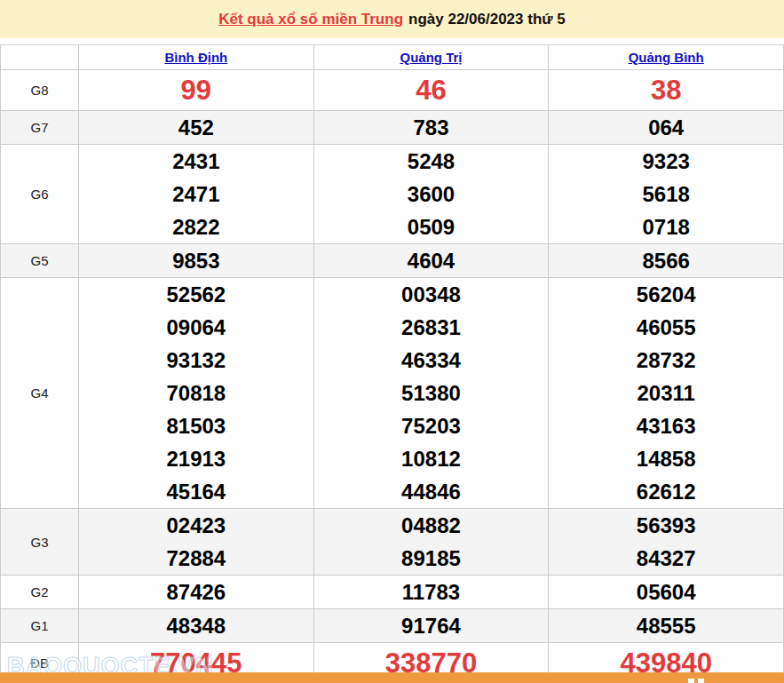  I want to click on result-cell: 0488289185, so click(432, 542).